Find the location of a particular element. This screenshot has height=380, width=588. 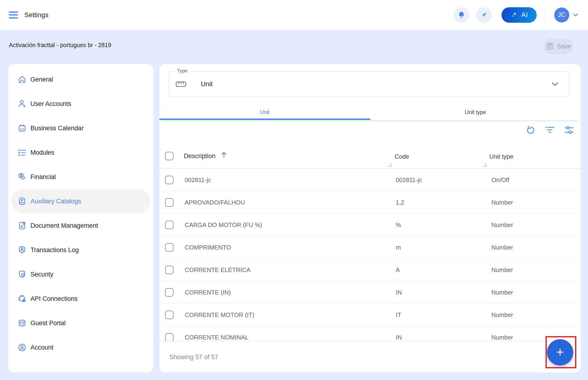

calendar-icon is located at coordinates (22, 128).